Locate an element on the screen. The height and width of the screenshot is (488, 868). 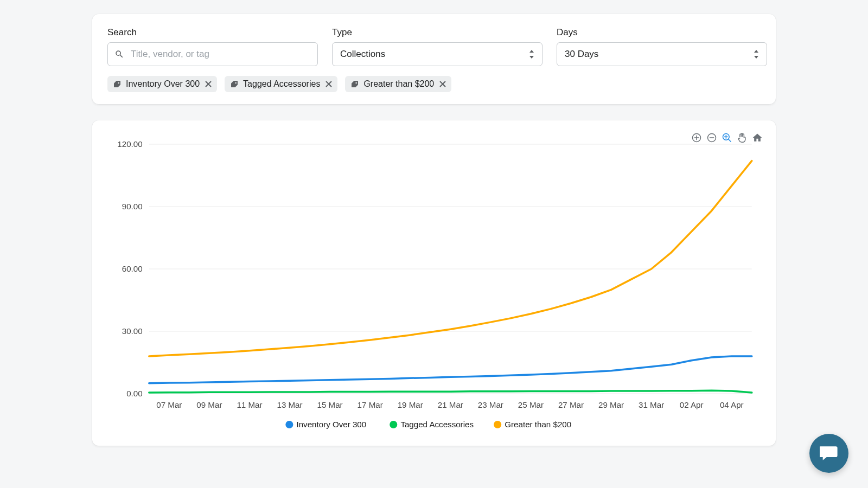
svg-text: 02 Apr is located at coordinates (692, 404).